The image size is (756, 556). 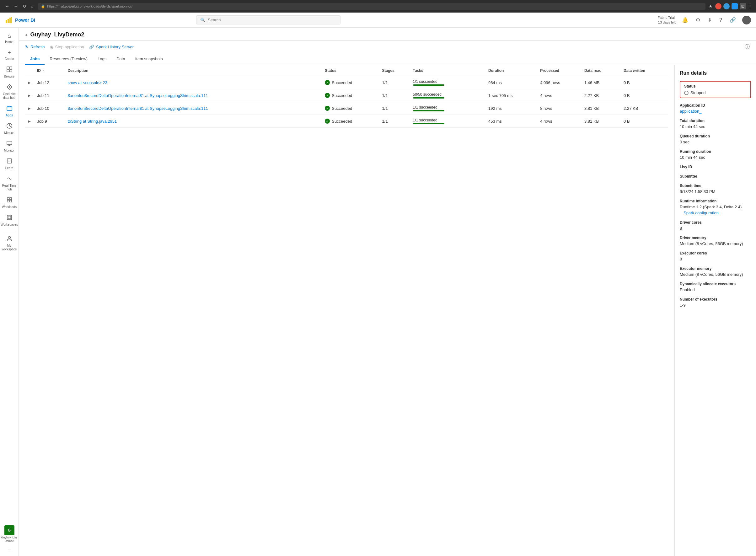 What do you see at coordinates (747, 47) in the screenshot?
I see `info-button: ⓘ` at bounding box center [747, 47].